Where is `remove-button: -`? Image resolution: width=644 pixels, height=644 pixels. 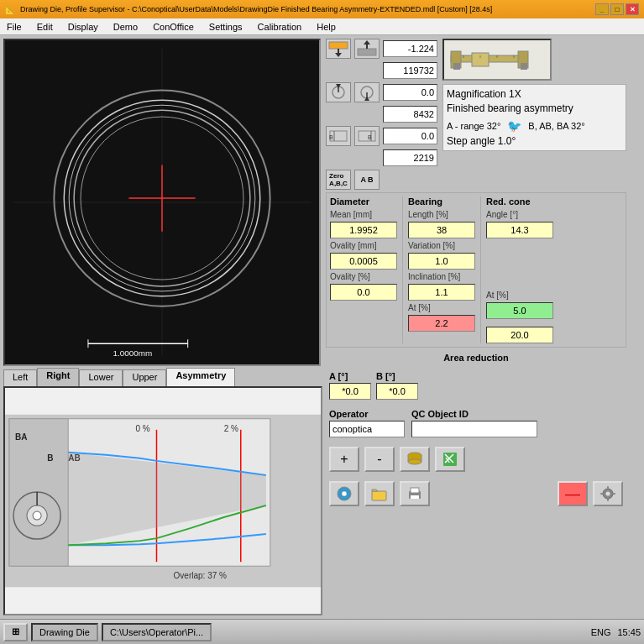
remove-button: - is located at coordinates (380, 459).